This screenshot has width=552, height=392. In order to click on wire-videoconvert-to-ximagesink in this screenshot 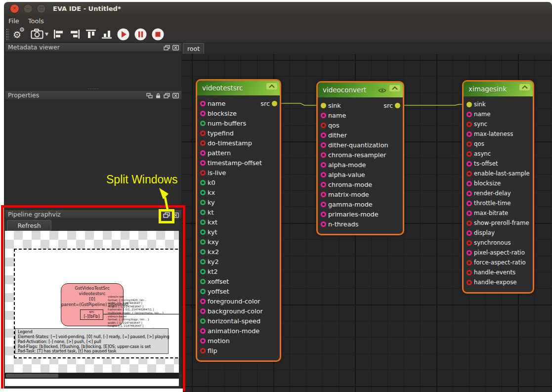, I will do `click(432, 105)`.